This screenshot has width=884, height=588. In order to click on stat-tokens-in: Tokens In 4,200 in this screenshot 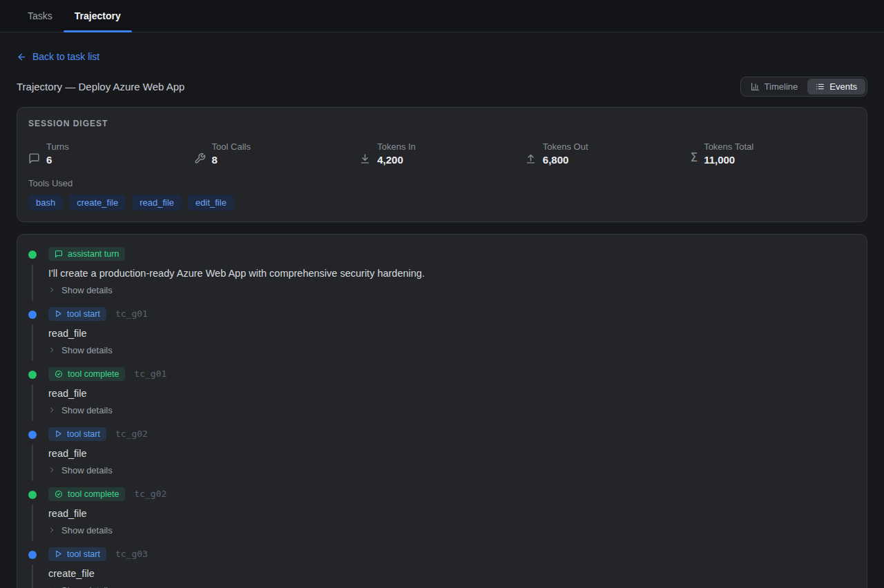, I will do `click(442, 153)`.